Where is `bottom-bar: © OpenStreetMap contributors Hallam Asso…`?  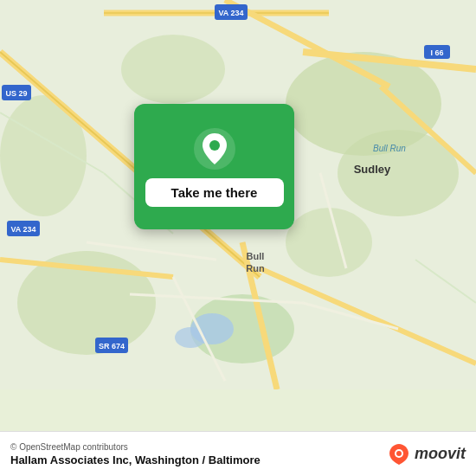
bottom-bar: © OpenStreetMap contributors Hallam Asso… is located at coordinates (238, 453).